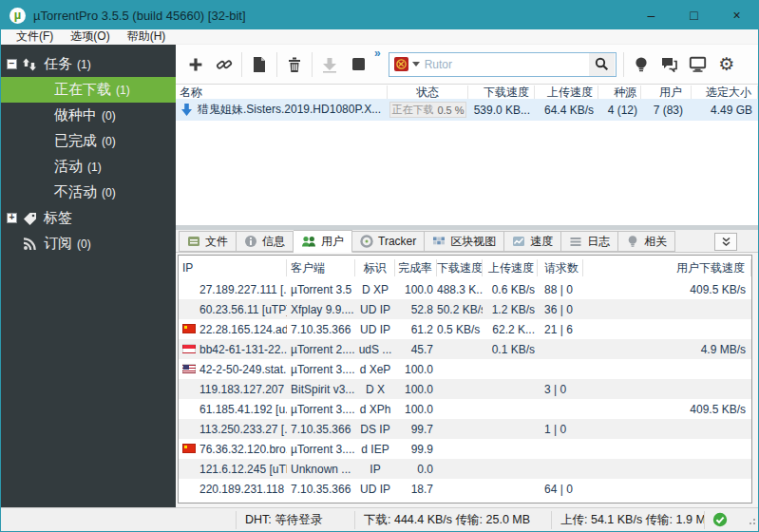 The image size is (759, 532). Describe the element at coordinates (17, 15) in the screenshot. I see `utorrent-logo-icon: µ` at that location.